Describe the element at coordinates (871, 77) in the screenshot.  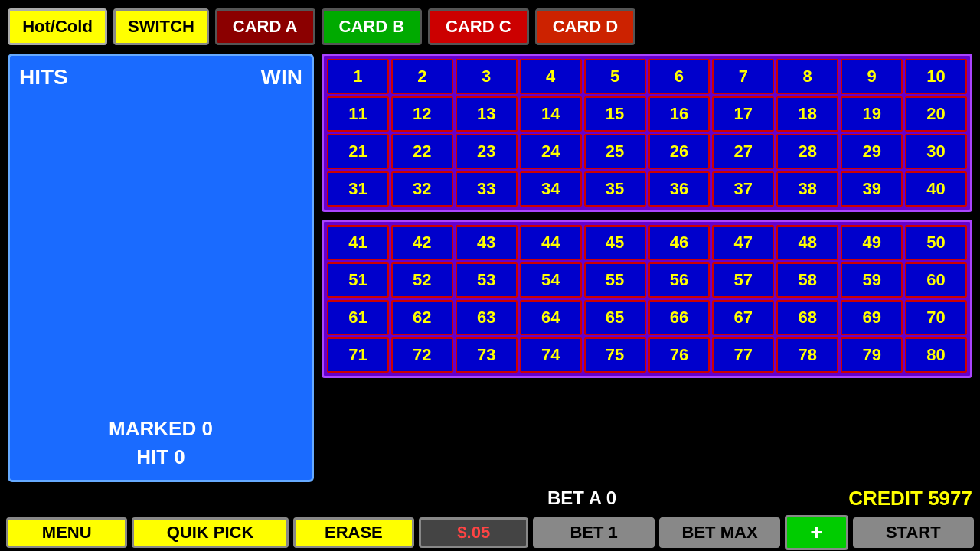
I see `number-cell-9: 9` at that location.